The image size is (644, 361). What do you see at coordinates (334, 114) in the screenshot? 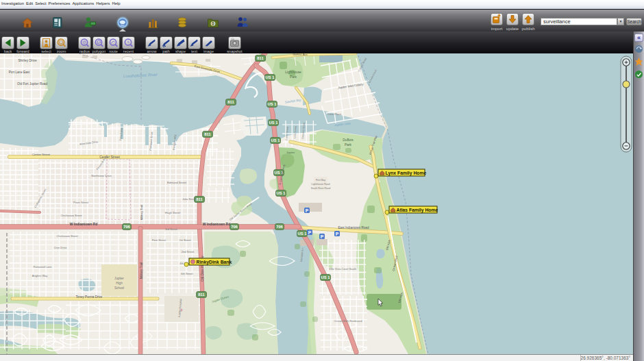
I see `svg-text: Cove Place` at bounding box center [334, 114].